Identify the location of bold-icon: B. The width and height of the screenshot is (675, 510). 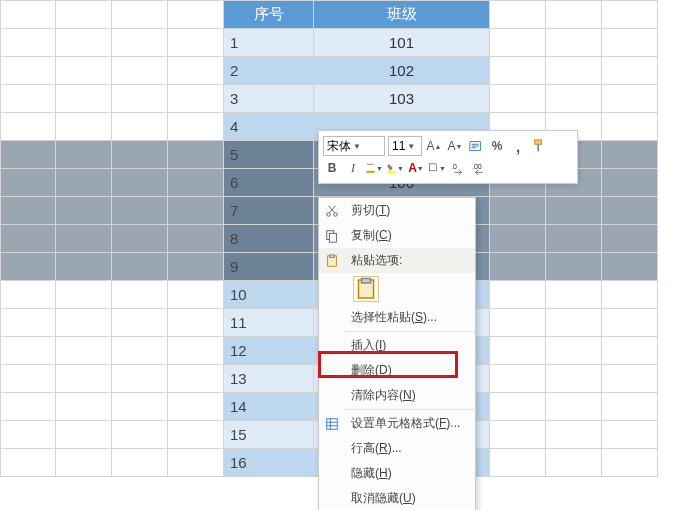
(332, 168).